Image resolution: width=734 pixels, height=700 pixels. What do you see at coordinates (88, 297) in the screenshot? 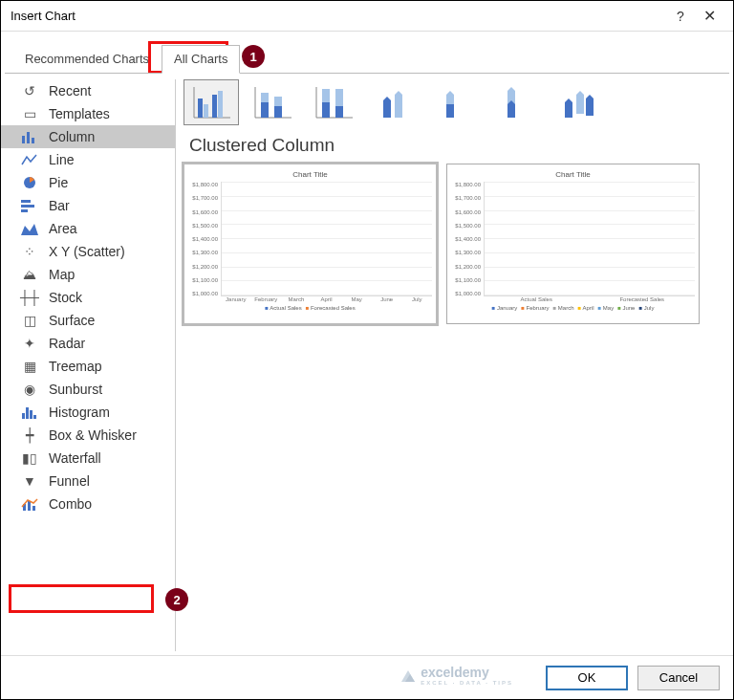
I see `sidebar-item-stock: ┼┼Stock` at bounding box center [88, 297].